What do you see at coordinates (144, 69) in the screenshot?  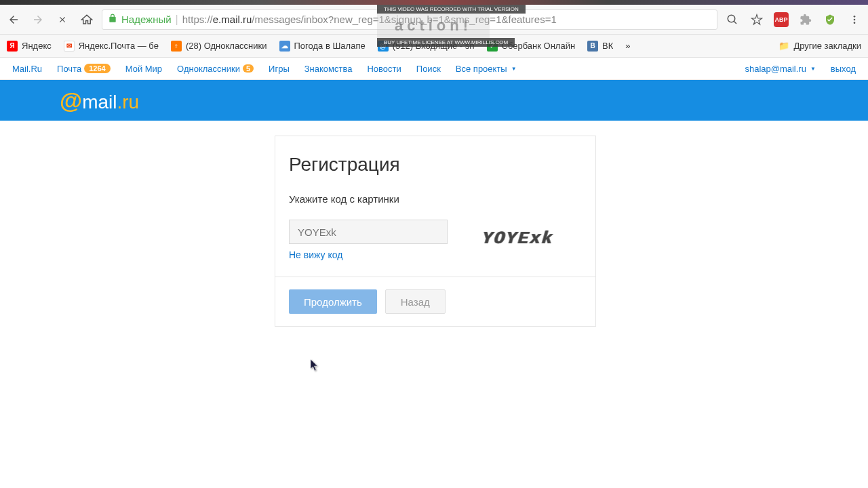 I see `nav-myworld: Мой Мир` at bounding box center [144, 69].